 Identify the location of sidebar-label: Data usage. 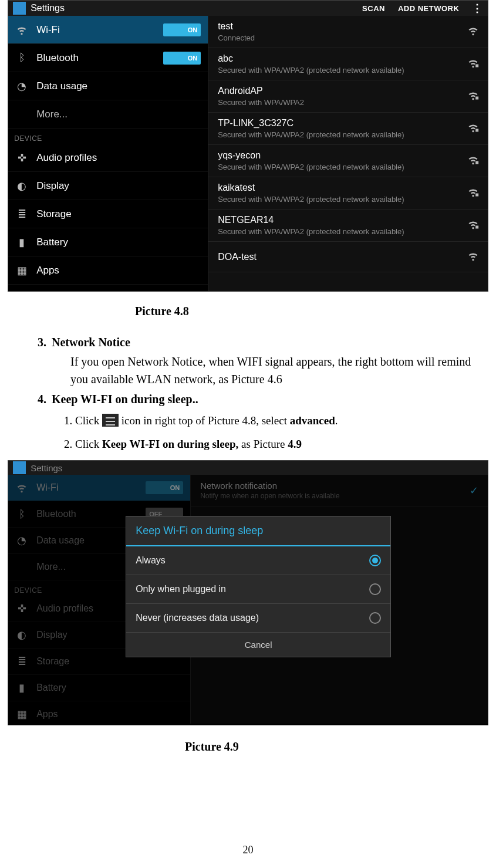
(60, 541).